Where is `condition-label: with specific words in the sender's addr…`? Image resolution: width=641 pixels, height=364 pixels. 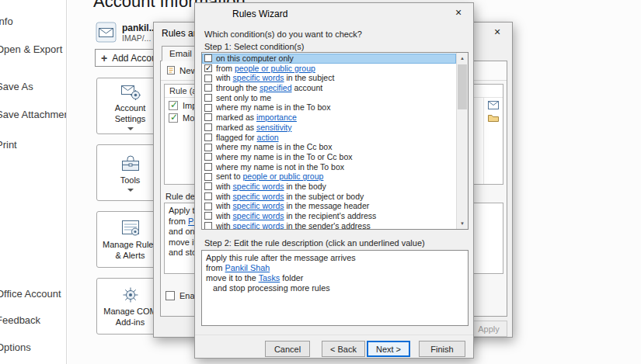 condition-label: with specific words in the sender's addr… is located at coordinates (294, 225).